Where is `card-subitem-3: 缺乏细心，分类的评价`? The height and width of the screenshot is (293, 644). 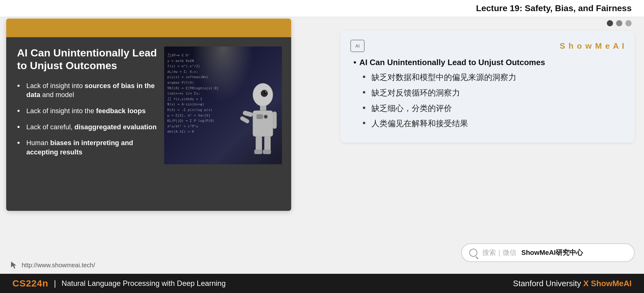 card-subitem-3: 缺乏细心，分类的评价 is located at coordinates (494, 109).